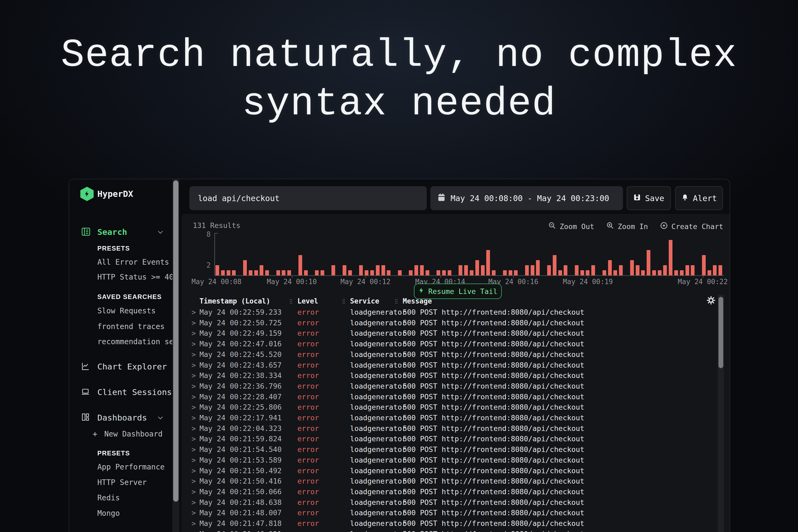 Image resolution: width=798 pixels, height=532 pixels. What do you see at coordinates (721, 332) in the screenshot?
I see `table-scrollbar-thumb` at bounding box center [721, 332].